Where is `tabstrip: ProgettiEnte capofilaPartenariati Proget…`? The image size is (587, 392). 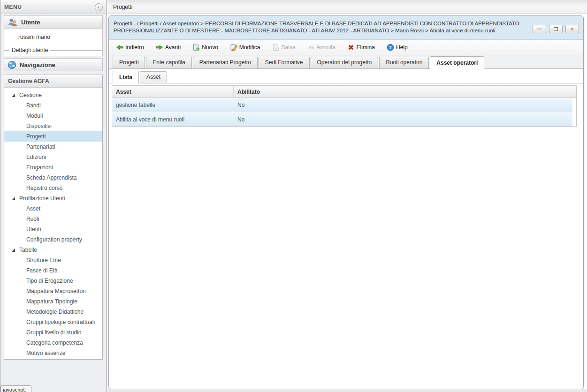 tabstrip: ProgettiEnte capofilaPartenariati Proget… is located at coordinates (346, 62).